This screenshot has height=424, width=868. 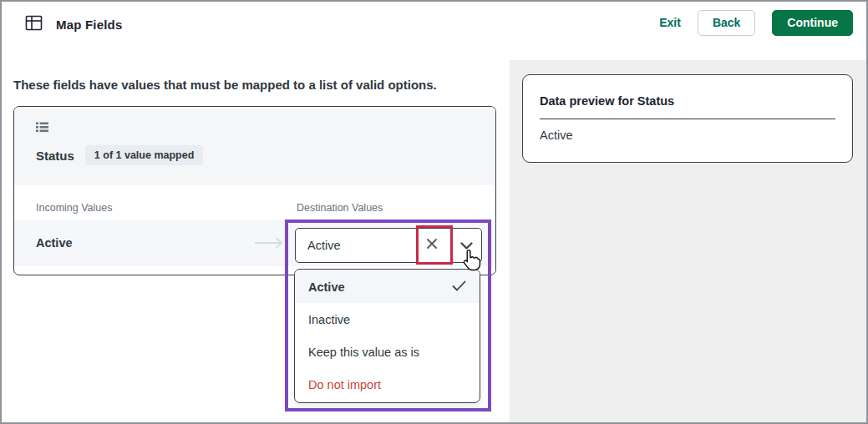 I want to click on arrow-right-icon, so click(x=270, y=245).